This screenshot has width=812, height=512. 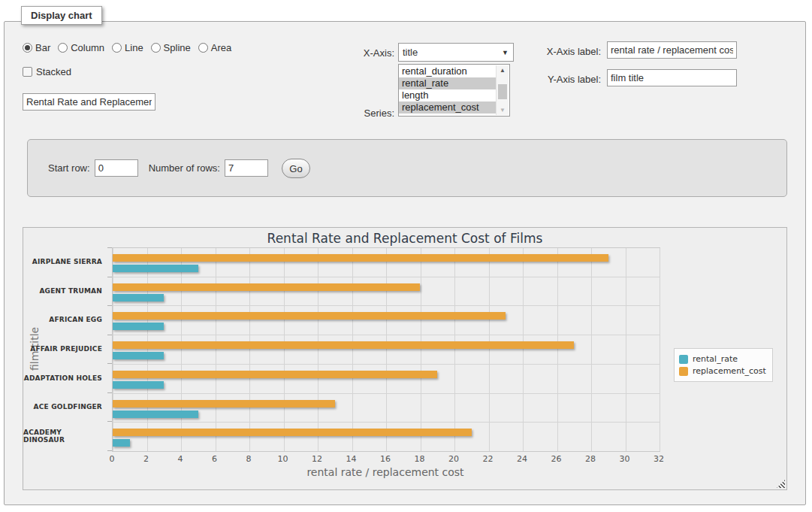 I want to click on radio-label: Line, so click(x=134, y=48).